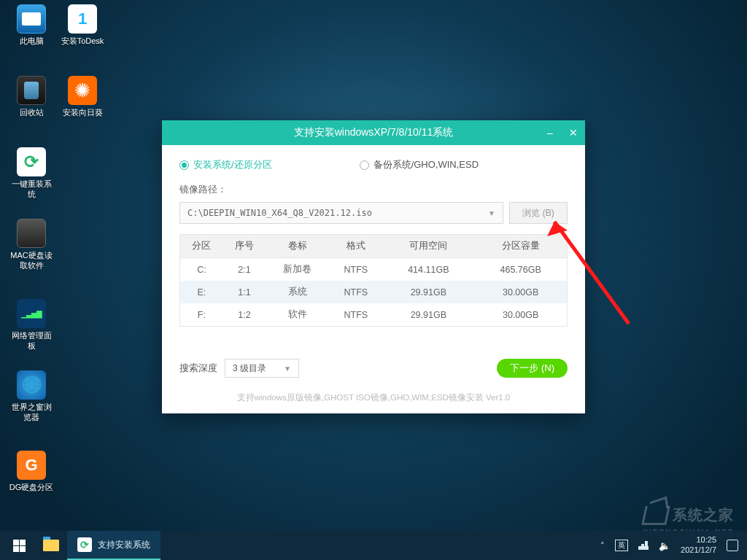 This screenshot has width=747, height=560. What do you see at coordinates (249, 369) in the screenshot?
I see `select-value: 3 级目录` at bounding box center [249, 369].